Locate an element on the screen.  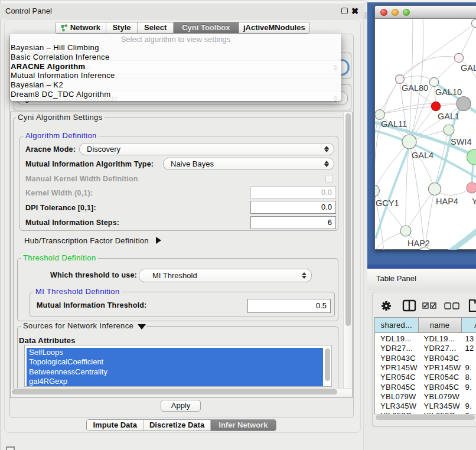
dpi-tolerance-input: 0.0 is located at coordinates (293, 207).